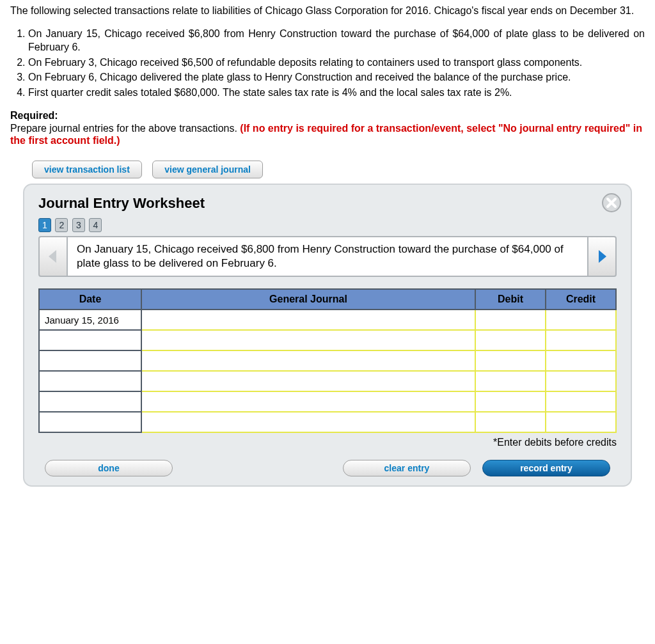 The image size is (655, 644). What do you see at coordinates (338, 169) in the screenshot?
I see `view-buttons-row: view transaction list view general journ…` at bounding box center [338, 169].